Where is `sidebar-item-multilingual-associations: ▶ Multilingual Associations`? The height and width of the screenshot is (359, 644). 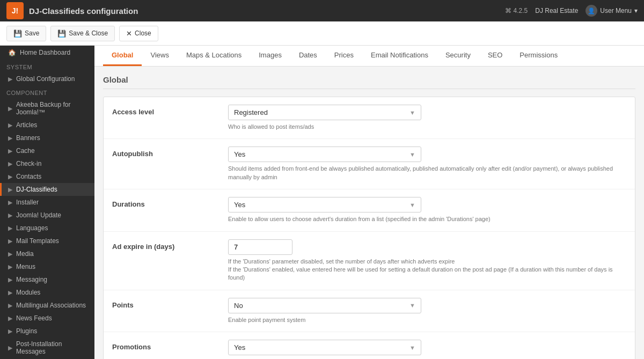 sidebar-item-multilingual-associations: ▶ Multilingual Associations is located at coordinates (47, 305).